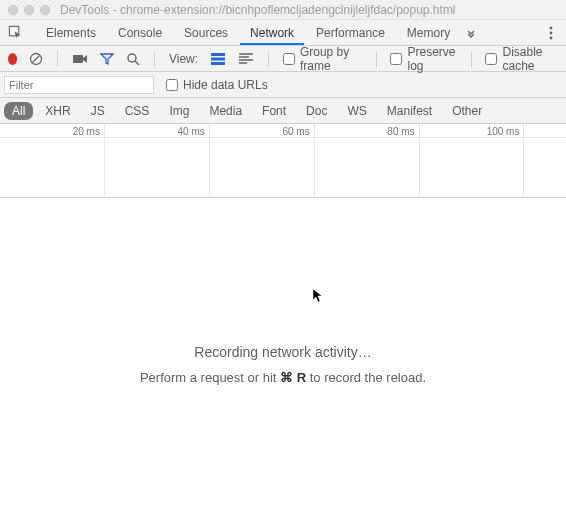 This screenshot has width=566, height=520. What do you see at coordinates (296, 132) in the screenshot?
I see `timeline-tick: 60 ms` at bounding box center [296, 132].